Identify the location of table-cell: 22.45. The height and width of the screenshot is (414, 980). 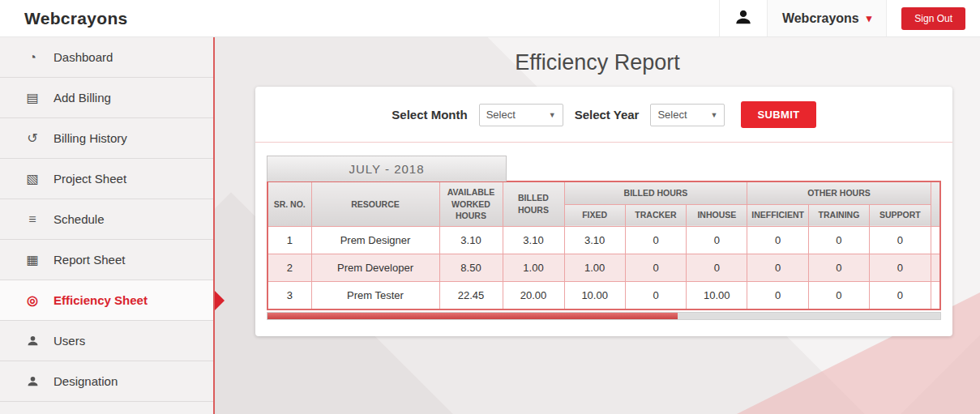
(471, 297).